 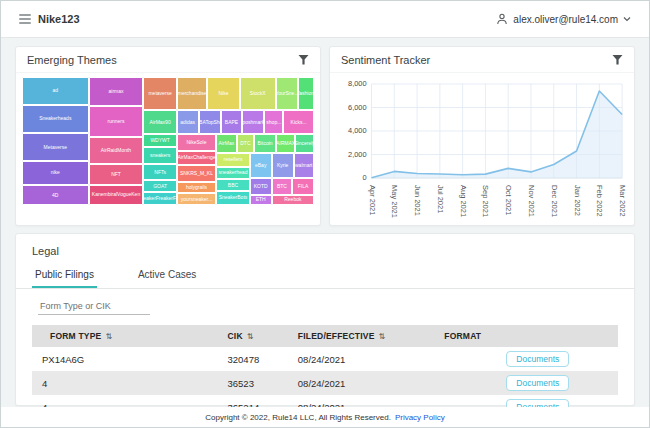 I want to click on top-header: Nike123 alex.oliver@rule14.com, so click(x=325, y=20).